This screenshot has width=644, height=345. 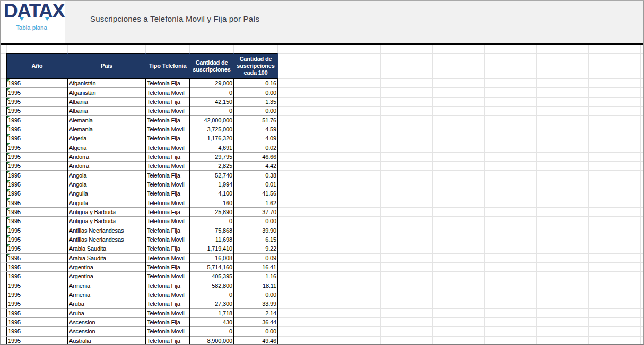 I want to click on cell-subscriptions: 2,825, so click(x=212, y=166).